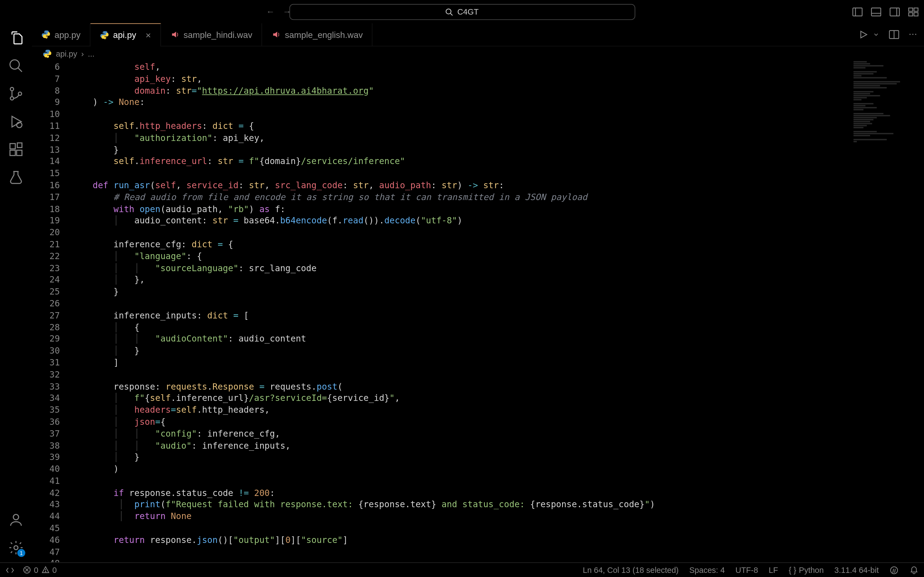  I want to click on search-text: C4GT, so click(468, 11).